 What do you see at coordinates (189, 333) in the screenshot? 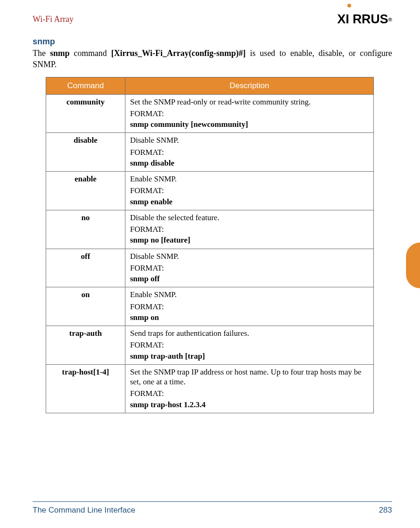
I see `cmd-desc-text: Send traps for authentication failures.` at bounding box center [189, 333].